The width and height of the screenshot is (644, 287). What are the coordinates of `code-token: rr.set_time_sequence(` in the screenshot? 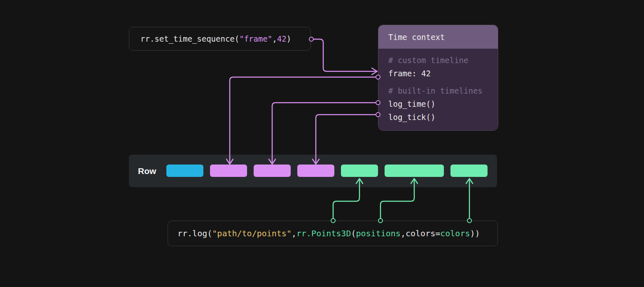 It's located at (190, 39).